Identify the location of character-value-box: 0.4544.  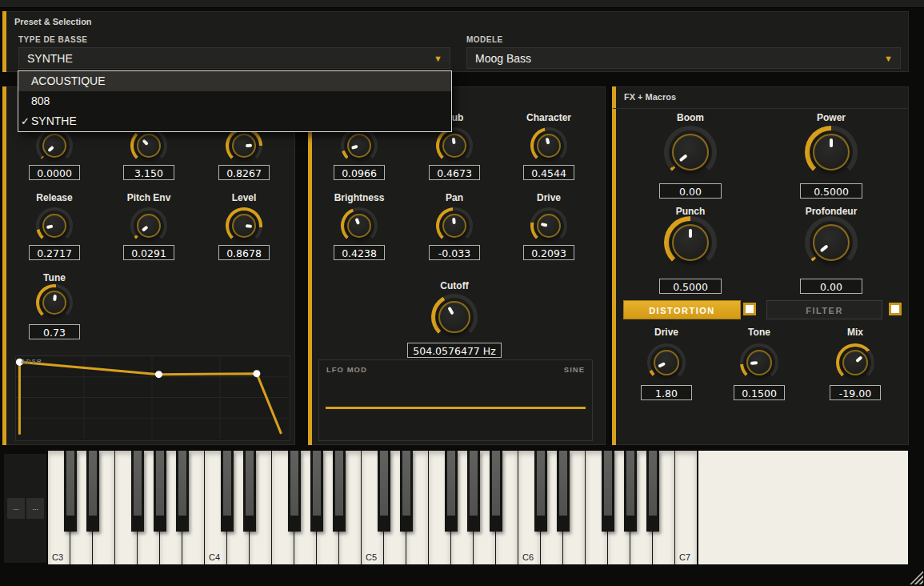
(549, 173).